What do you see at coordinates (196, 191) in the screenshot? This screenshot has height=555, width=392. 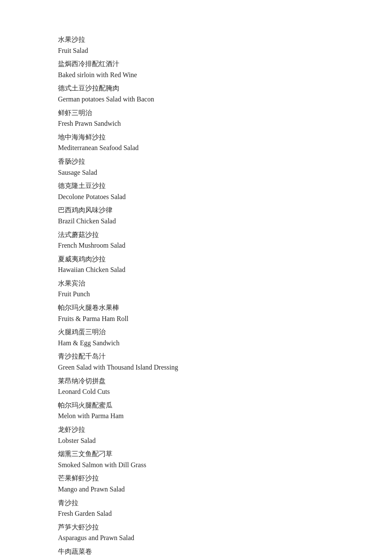 I see `menu-item: 德克隆土豆沙拉Decolone Potatoes Salad` at bounding box center [196, 191].